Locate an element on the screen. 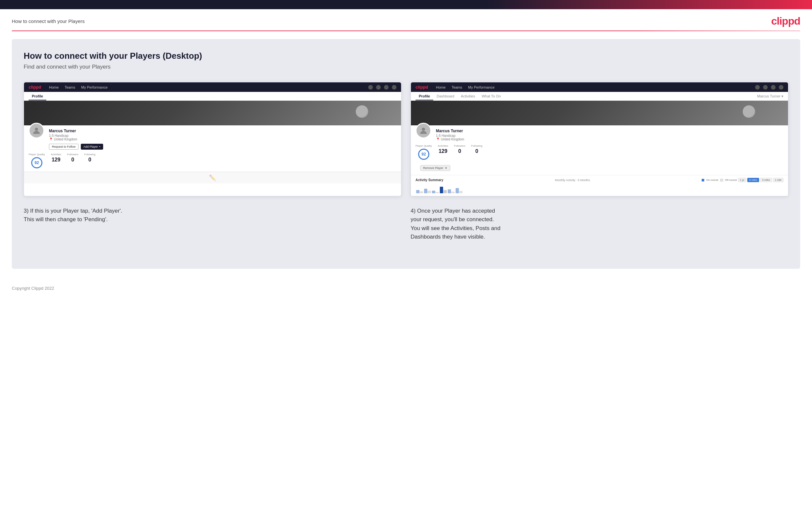 This screenshot has width=812, height=507. header-title: How to connect with your Players is located at coordinates (48, 21).